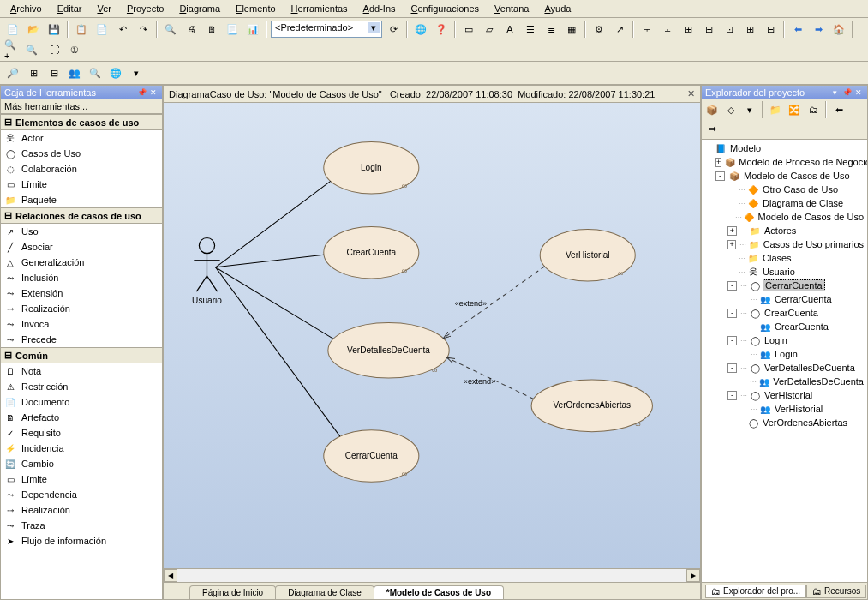  What do you see at coordinates (446, 9) in the screenshot?
I see `menu-configuraciones: Configuraciones` at bounding box center [446, 9].